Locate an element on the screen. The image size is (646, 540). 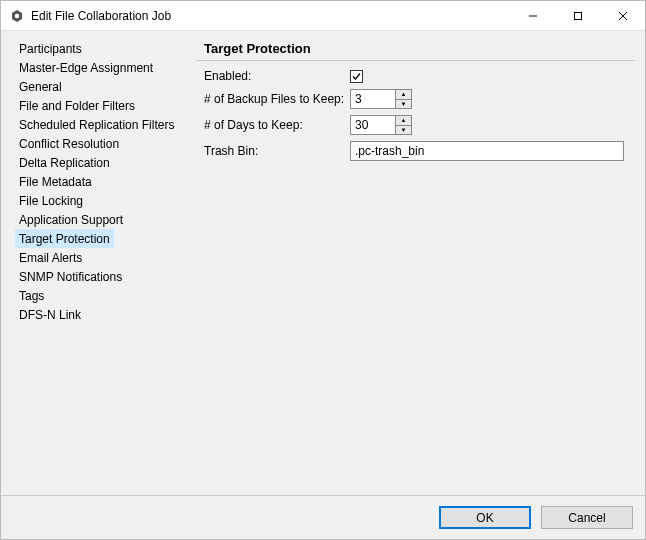
ok-button-label: OK is located at coordinates (484, 518).